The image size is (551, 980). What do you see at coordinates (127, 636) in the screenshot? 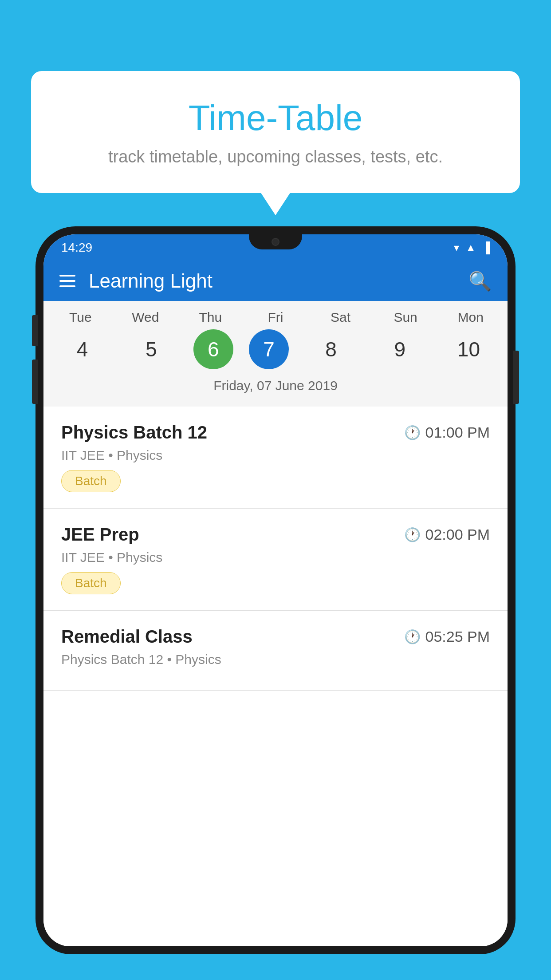
I see `class-name-3: Remedial Class` at bounding box center [127, 636].